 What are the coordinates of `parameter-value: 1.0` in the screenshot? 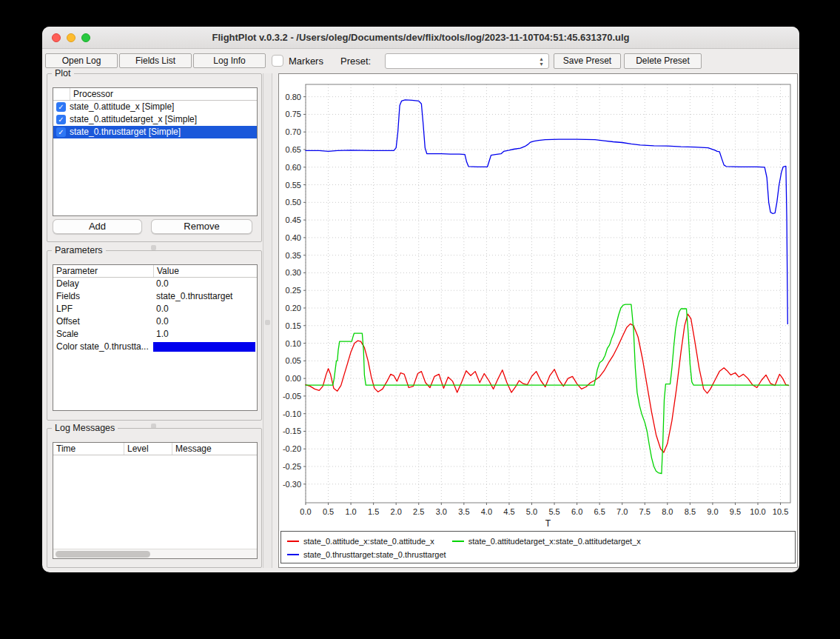 It's located at (205, 335).